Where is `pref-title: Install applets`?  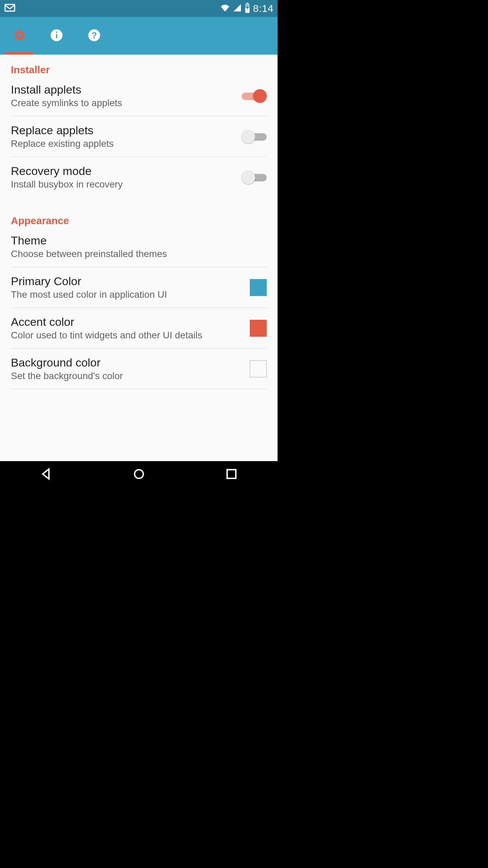
pref-title: Install applets is located at coordinates (66, 90).